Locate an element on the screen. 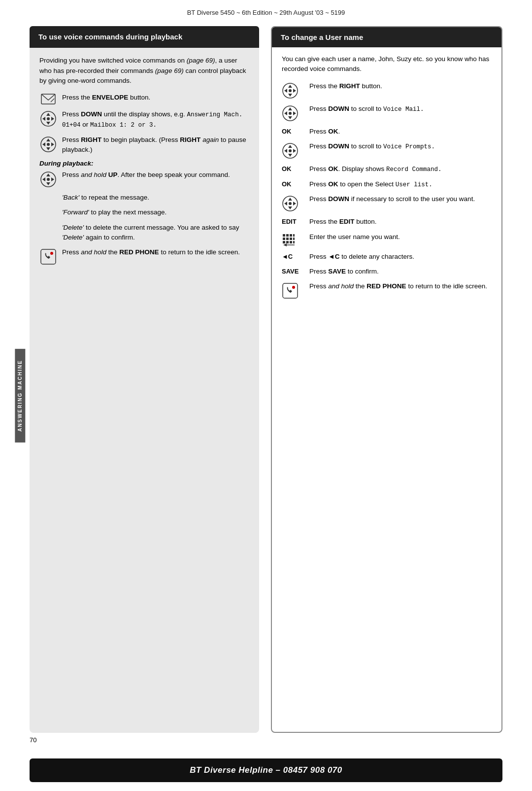 Image resolution: width=532 pixels, height=791 pixels. rstep-edit: EDIT Press the EDIT button. is located at coordinates (387, 222).